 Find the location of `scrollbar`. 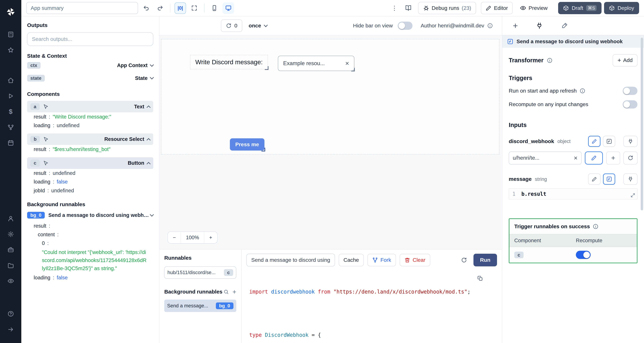

scrollbar is located at coordinates (642, 124).